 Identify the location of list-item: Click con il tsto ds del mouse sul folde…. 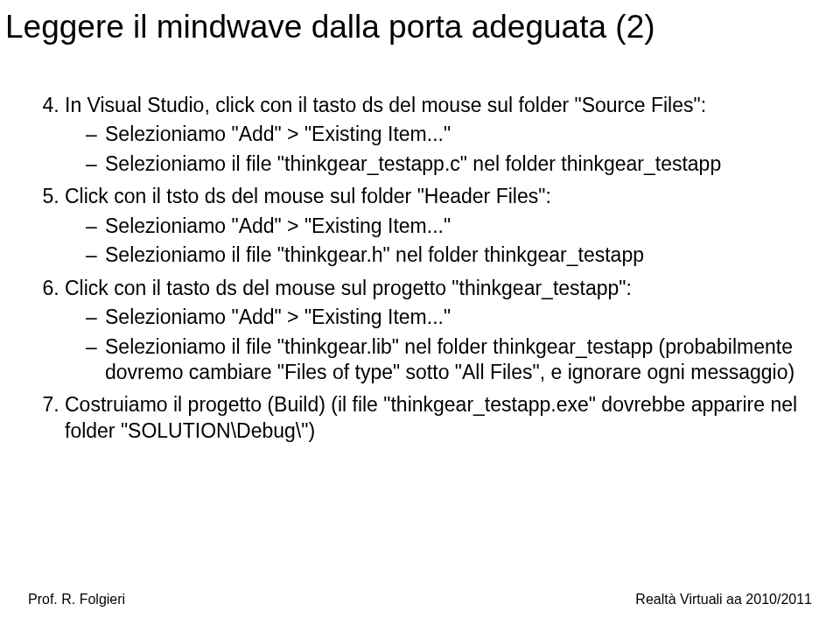
(438, 226).